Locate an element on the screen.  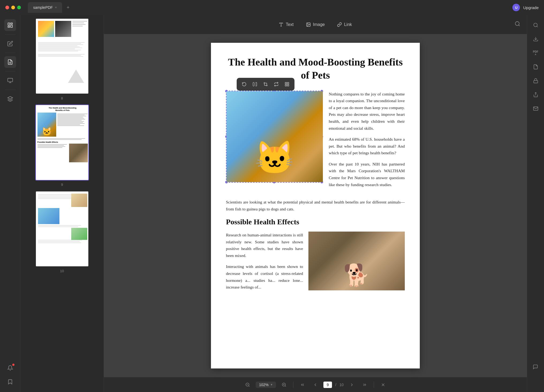
more-options-button is located at coordinates (287, 84).